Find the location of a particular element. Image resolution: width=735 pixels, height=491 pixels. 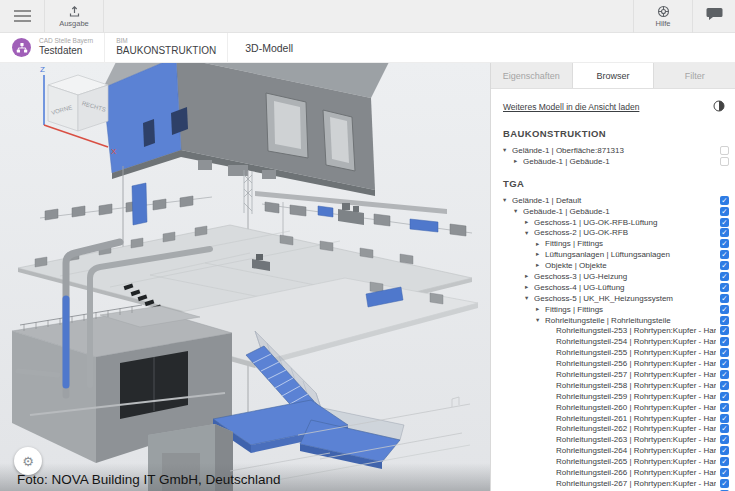

tab-3d-modell: 3D-Modell is located at coordinates (269, 48).